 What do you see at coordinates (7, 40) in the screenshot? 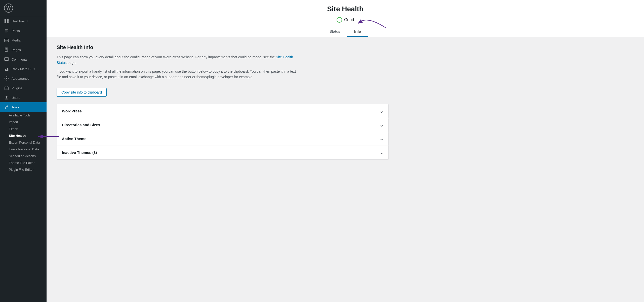
I see `media-icon` at bounding box center [7, 40].